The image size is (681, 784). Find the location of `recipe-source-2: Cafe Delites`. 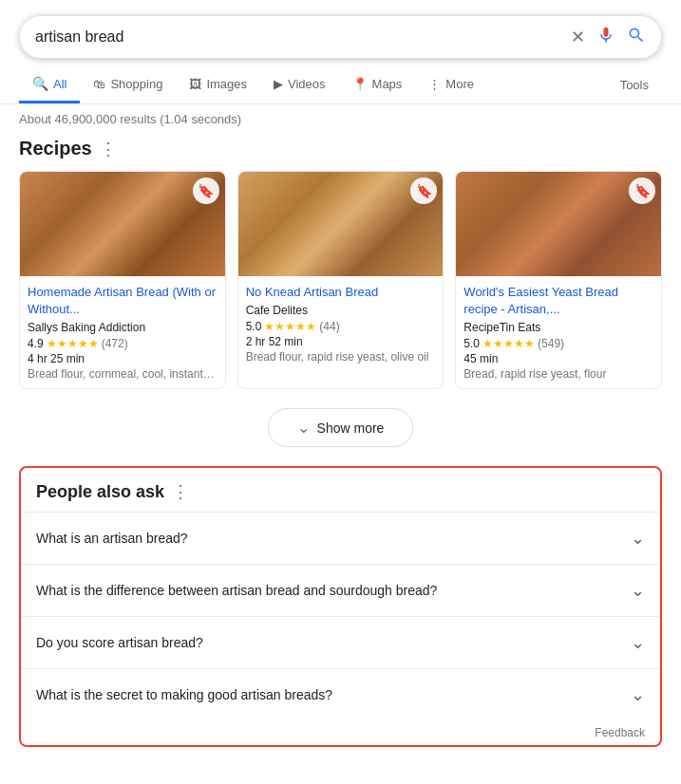

recipe-source-2: Cafe Delites is located at coordinates (341, 310).